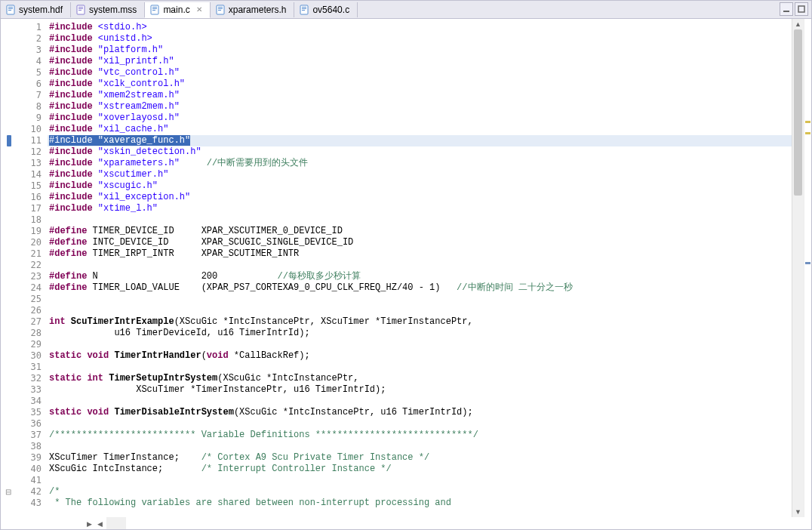 This screenshot has height=530, width=812. What do you see at coordinates (420, 379) in the screenshot?
I see `code-line: static int TimerSetupIntrSystem(XScuGic …` at bounding box center [420, 379].